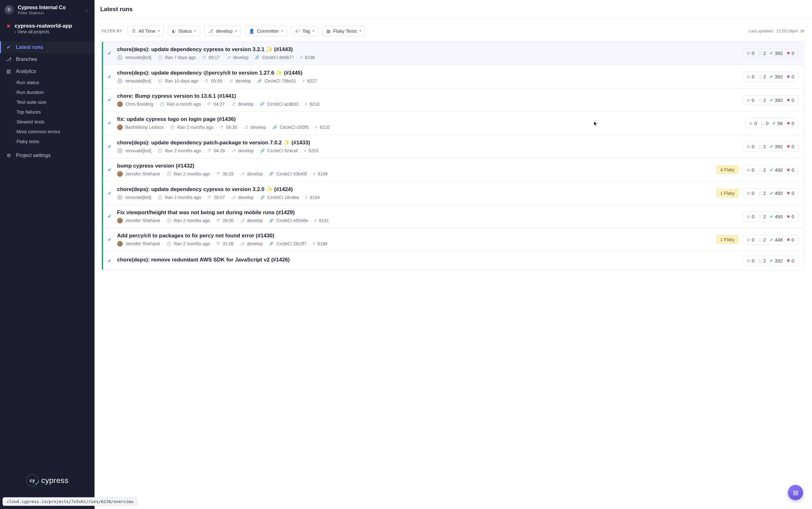  What do you see at coordinates (112, 31) in the screenshot?
I see `filter-by-label: FILTER BY` at bounding box center [112, 31].